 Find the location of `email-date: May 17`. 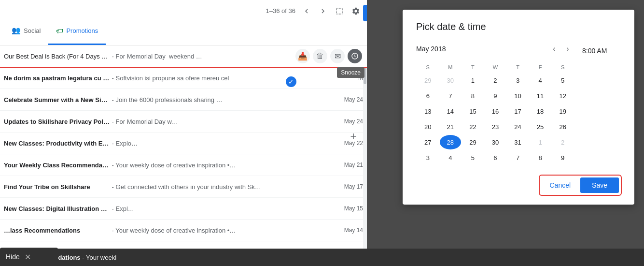

email-date: May 17 is located at coordinates (349, 187).